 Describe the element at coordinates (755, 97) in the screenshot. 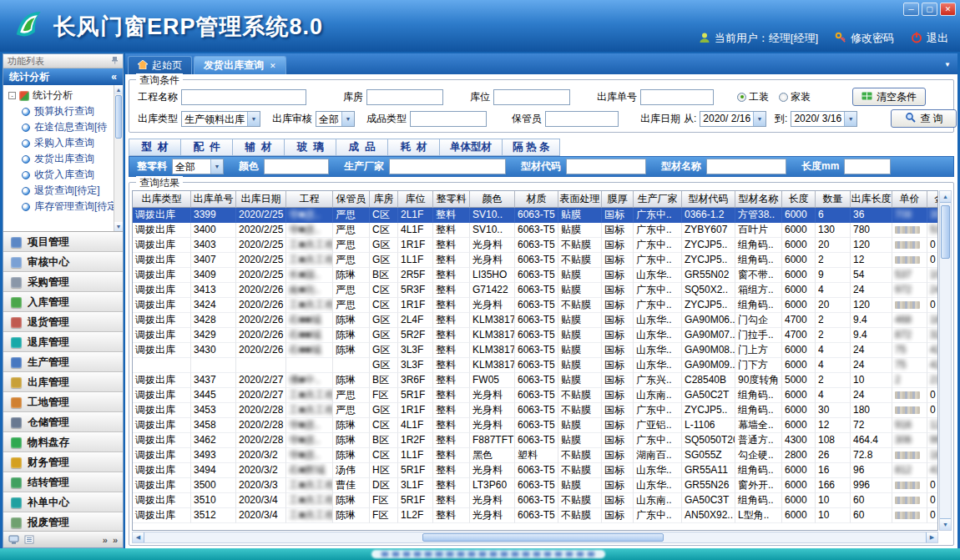

I see `gongzhuang-radio: 工装` at that location.